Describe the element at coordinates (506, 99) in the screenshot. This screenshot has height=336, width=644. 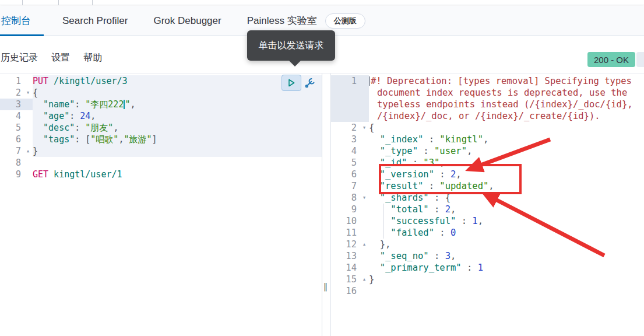
I see `code-text: #! Deprecation: [types removal] Specifyi…` at that location.